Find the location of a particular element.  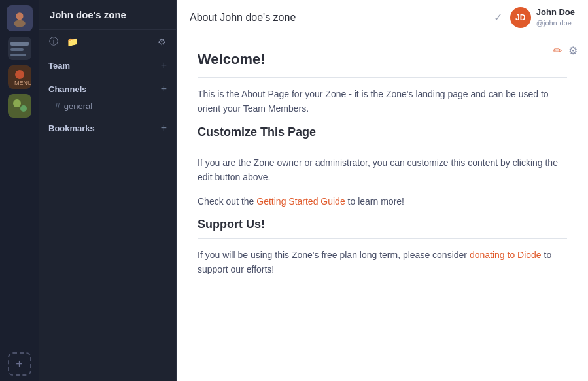

customize-divider is located at coordinates (382, 146).